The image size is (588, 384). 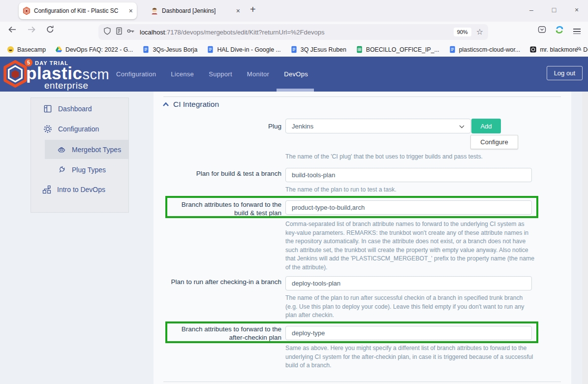 What do you see at coordinates (559, 31) in the screenshot?
I see `sync-extension-icon` at bounding box center [559, 31].